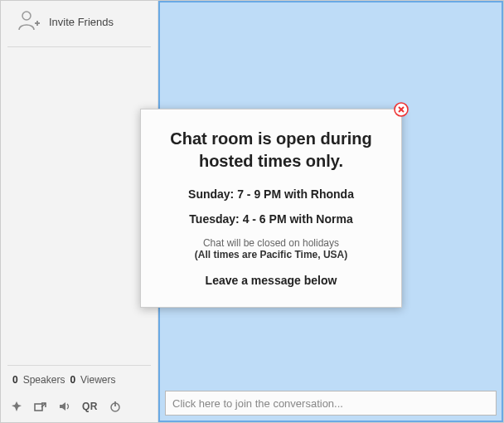 This screenshot has width=504, height=423. I want to click on counts-row: 0 Speakers 0 Viewers, so click(80, 380).